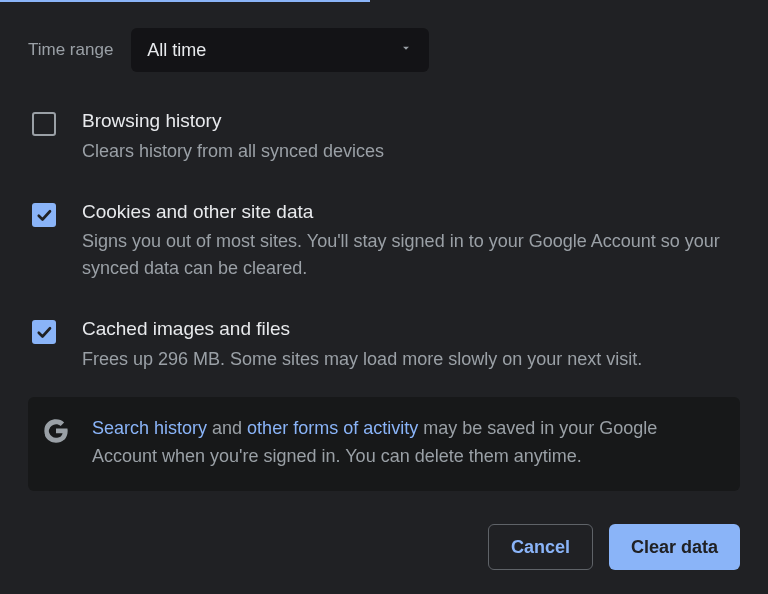 This screenshot has height=594, width=768. I want to click on button-row: Cancel Clear data, so click(614, 547).